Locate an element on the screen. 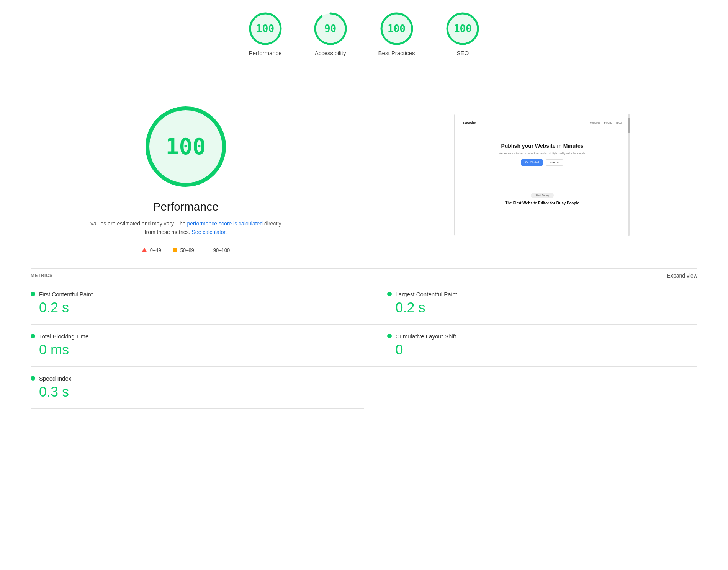 Image resolution: width=728 pixels, height=570 pixels. metric-fcp-value: 0.2 s is located at coordinates (186, 308).